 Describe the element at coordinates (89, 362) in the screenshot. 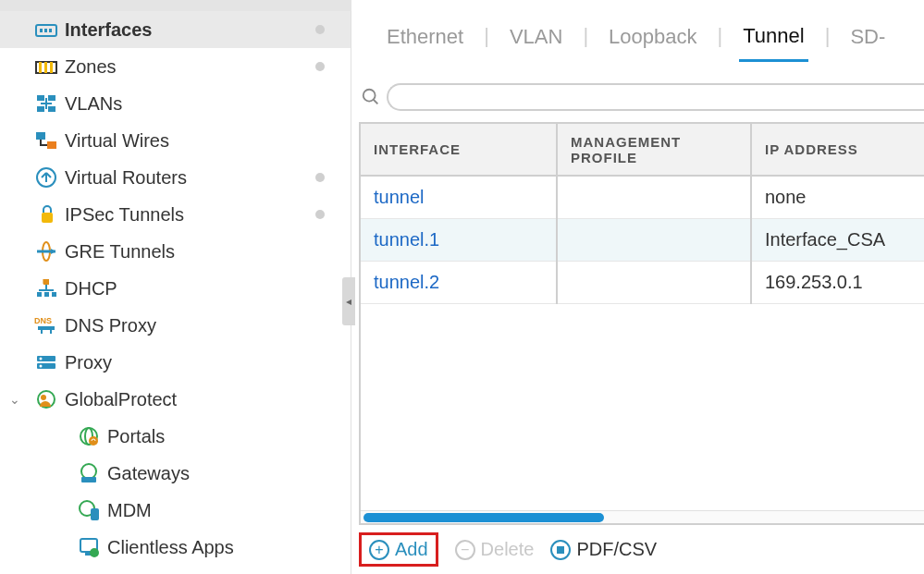

I see `sidebar-item-label: Proxy` at that location.